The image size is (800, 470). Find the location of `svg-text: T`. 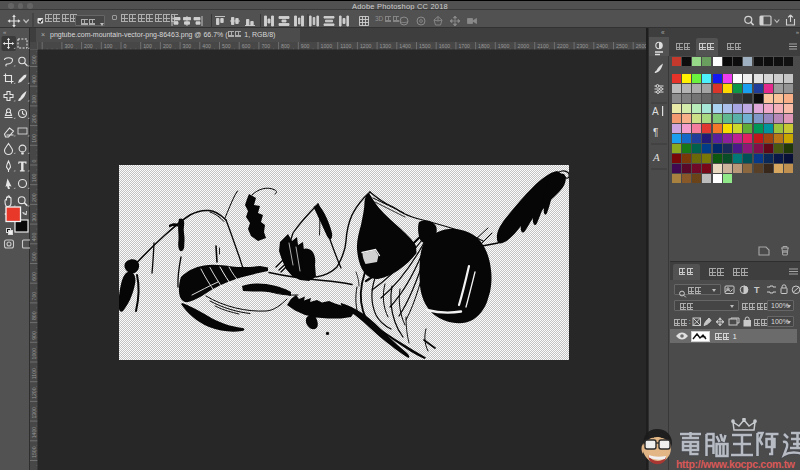

svg-text: T is located at coordinates (757, 290).